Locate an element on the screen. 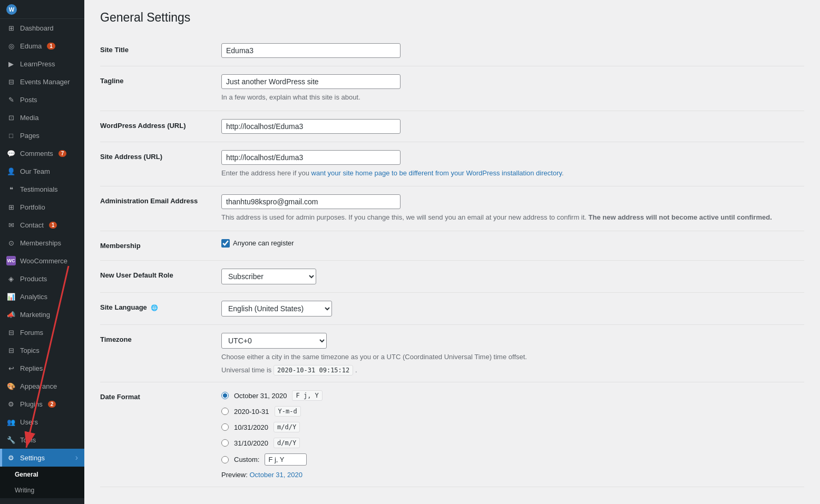  date-format-label-2: 10/31/2020 is located at coordinates (251, 428).